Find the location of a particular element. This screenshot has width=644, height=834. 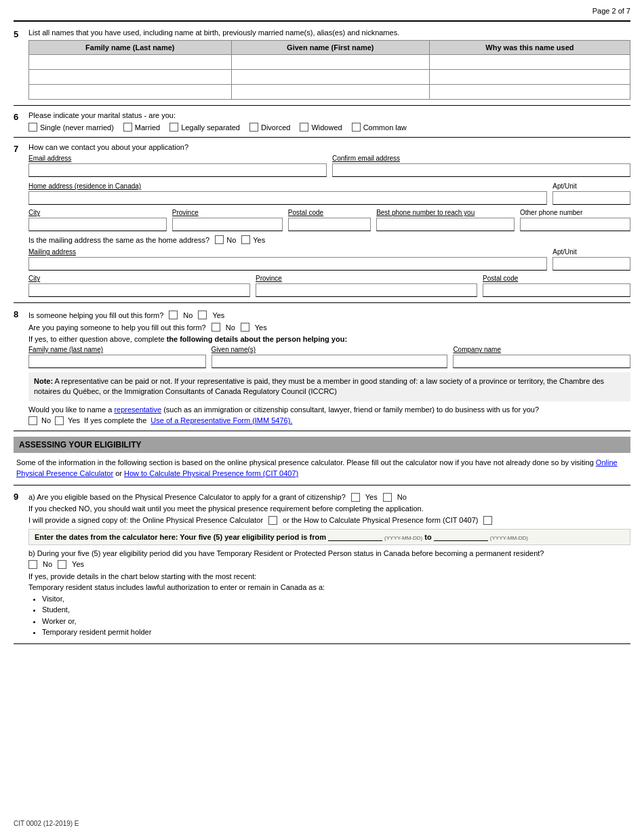

rep-link: representative is located at coordinates (138, 410).